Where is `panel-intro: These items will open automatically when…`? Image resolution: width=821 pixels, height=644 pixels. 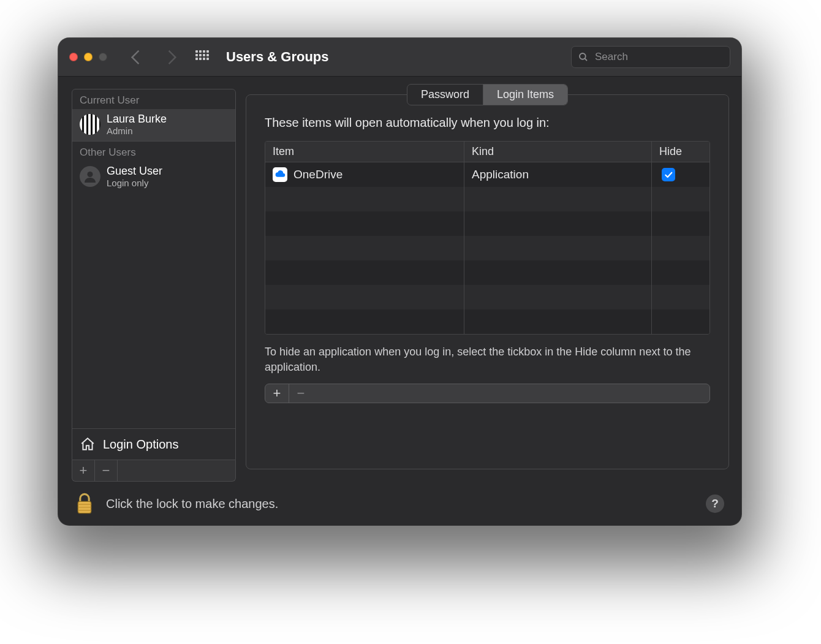 panel-intro: These items will open automatically when… is located at coordinates (488, 123).